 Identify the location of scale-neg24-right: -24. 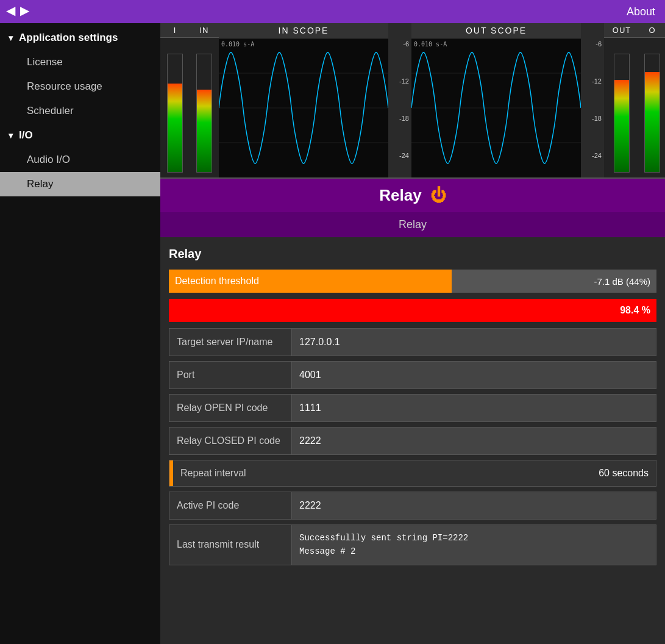
(597, 156).